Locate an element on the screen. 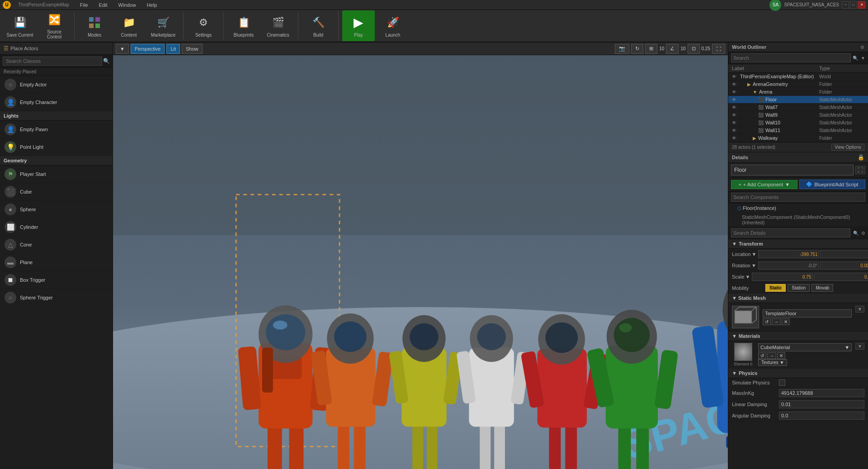  snap-btn: ⊞ is located at coordinates (651, 49).